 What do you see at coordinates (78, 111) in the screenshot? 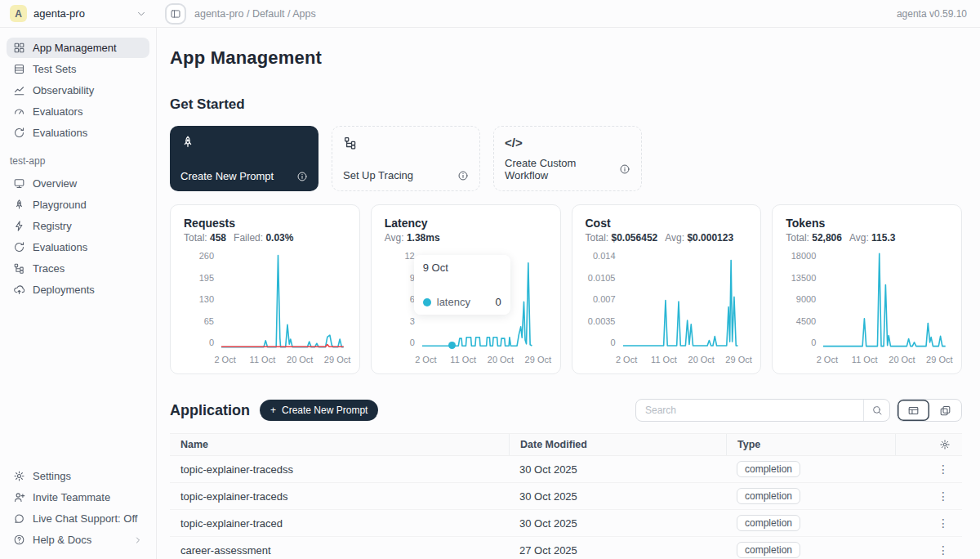
I see `sidebar-item-evaluators: Evaluators` at bounding box center [78, 111].